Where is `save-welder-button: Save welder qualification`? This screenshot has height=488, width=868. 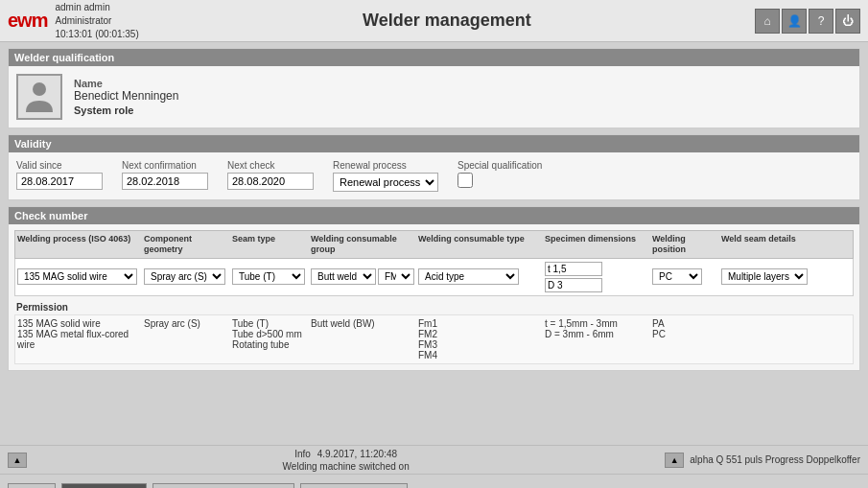
save-welder-button: Save welder qualification is located at coordinates (223, 486).